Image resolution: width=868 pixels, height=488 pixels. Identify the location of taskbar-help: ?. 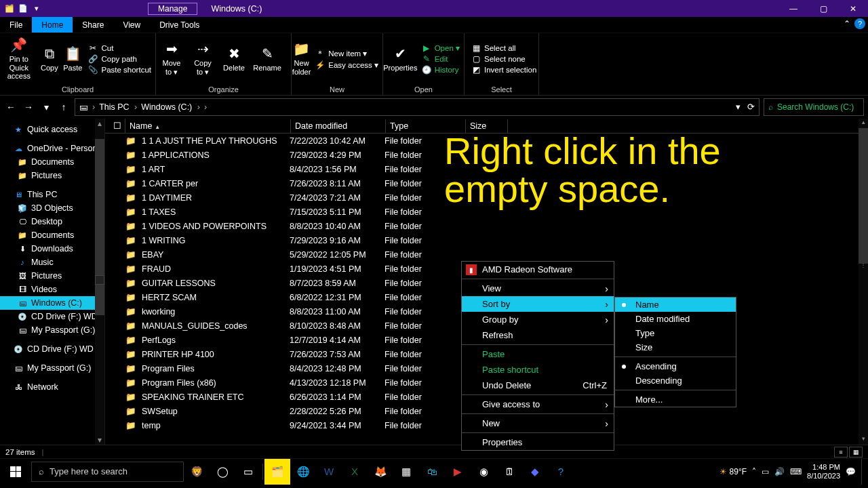
(561, 472).